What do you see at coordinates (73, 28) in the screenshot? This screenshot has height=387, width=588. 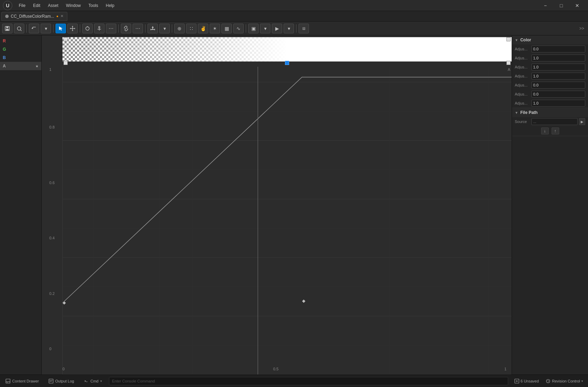 I see `transform-button` at bounding box center [73, 28].